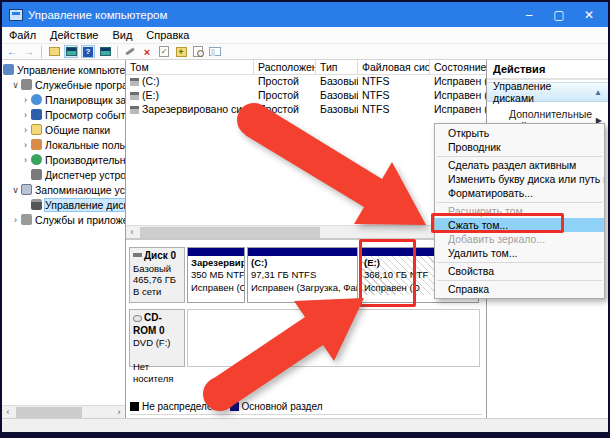 Image resolution: width=610 pixels, height=438 pixels. What do you see at coordinates (520, 133) in the screenshot?
I see `context-menu-open: Открыть` at bounding box center [520, 133].